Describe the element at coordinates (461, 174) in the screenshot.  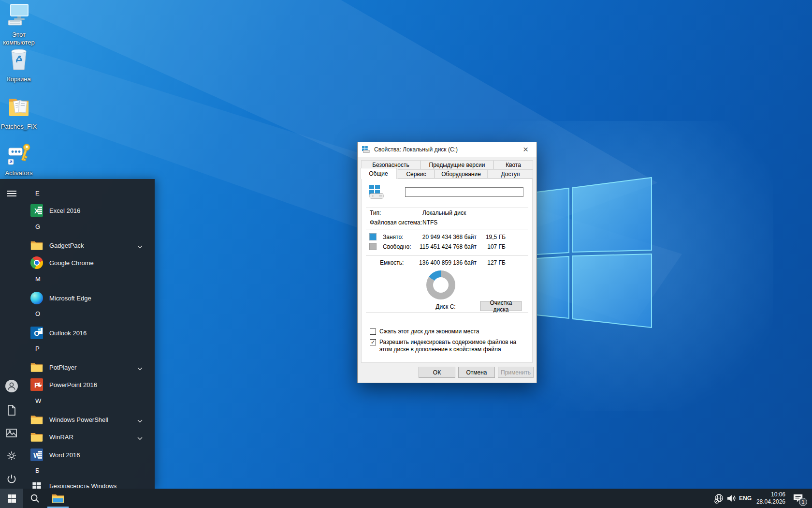
I see `tab-hardware: Оборудование` at that location.